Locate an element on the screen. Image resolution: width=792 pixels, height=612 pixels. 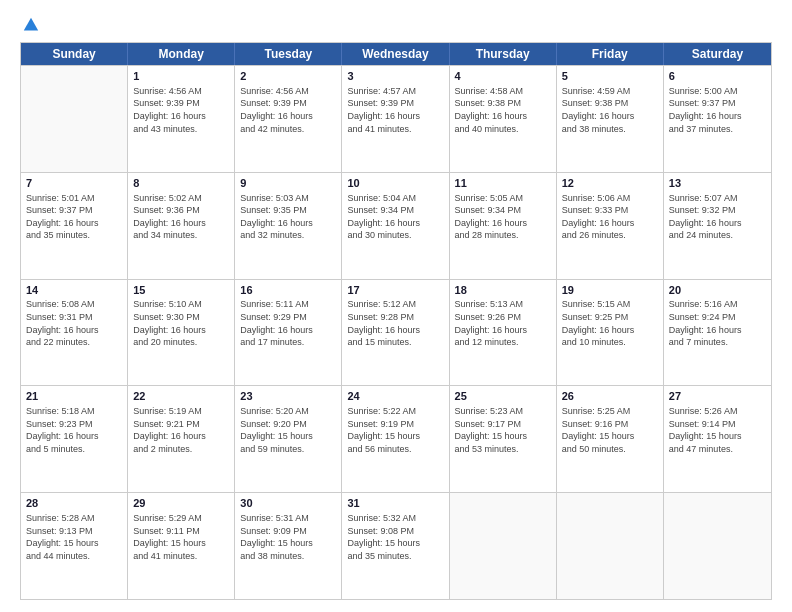
table-row: 6Sunrise: 5:00 AM Sunset: 9:37 PM Daylig… is located at coordinates (718, 119).